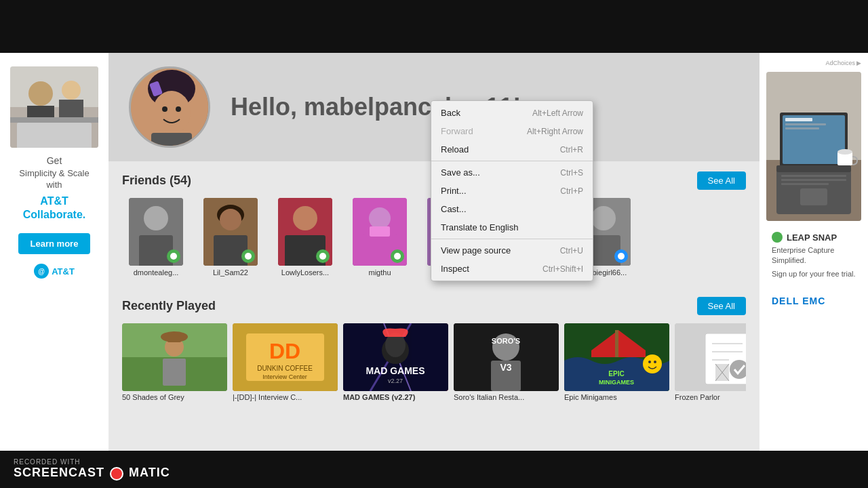  What do you see at coordinates (380, 237) in the screenshot?
I see `list-item: migthu` at bounding box center [380, 237].